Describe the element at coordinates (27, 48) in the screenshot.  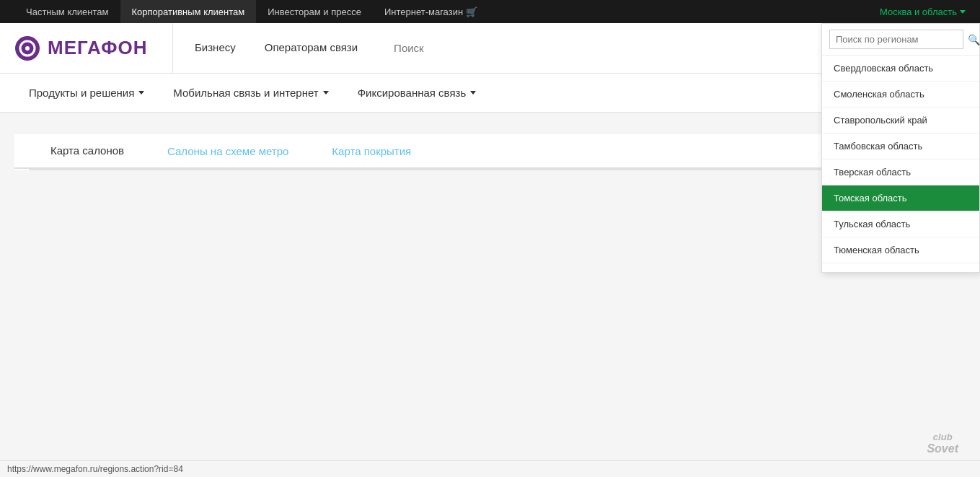
I see `megafon-logo-icon` at that location.